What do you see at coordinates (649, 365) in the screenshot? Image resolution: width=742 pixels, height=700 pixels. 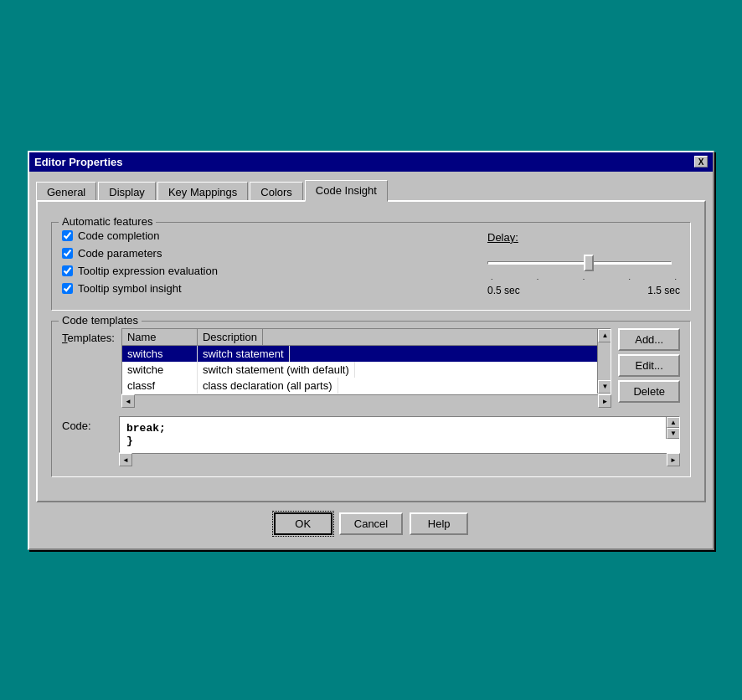 I see `edit-button: Edit...` at bounding box center [649, 365].